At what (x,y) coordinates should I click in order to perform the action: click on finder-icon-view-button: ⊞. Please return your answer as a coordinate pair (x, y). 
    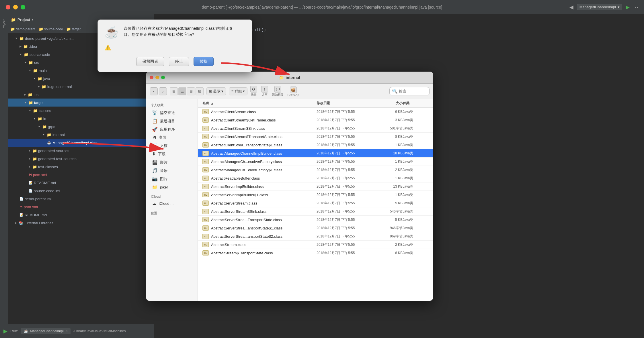
    Looking at the image, I should click on (174, 91).